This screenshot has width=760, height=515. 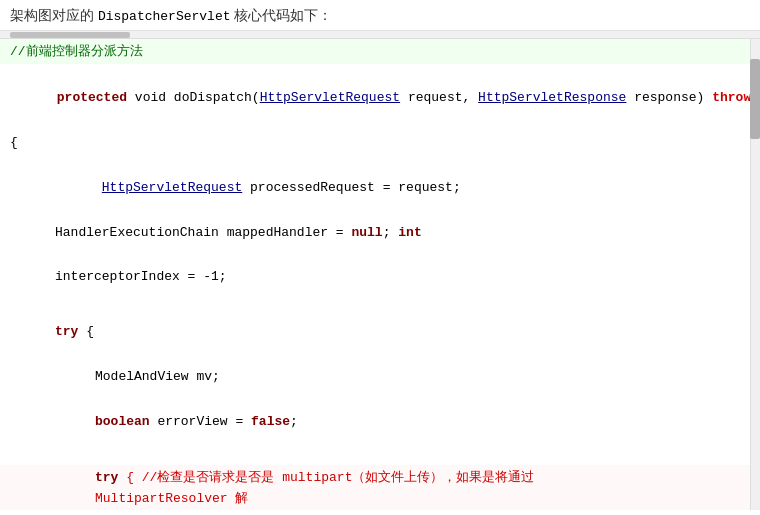 What do you see at coordinates (410, 232) in the screenshot?
I see `kw-int: int` at bounding box center [410, 232].